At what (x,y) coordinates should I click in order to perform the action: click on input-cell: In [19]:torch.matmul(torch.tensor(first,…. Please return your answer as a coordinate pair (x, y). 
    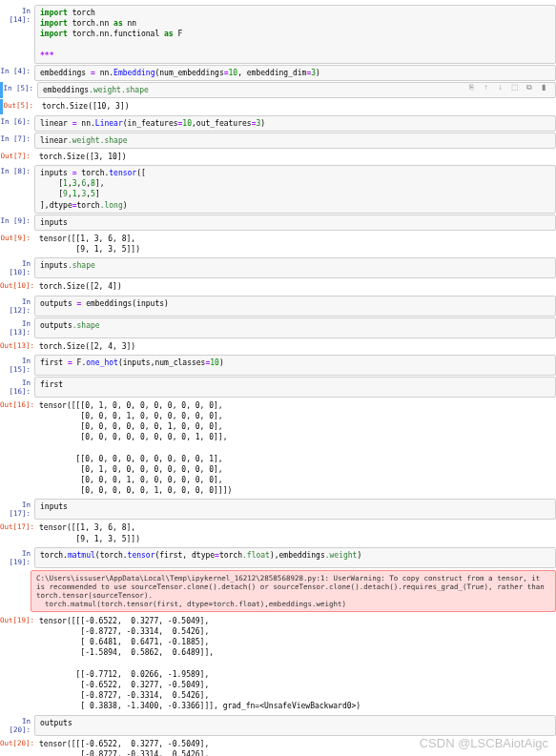
    Looking at the image, I should click on (278, 558).